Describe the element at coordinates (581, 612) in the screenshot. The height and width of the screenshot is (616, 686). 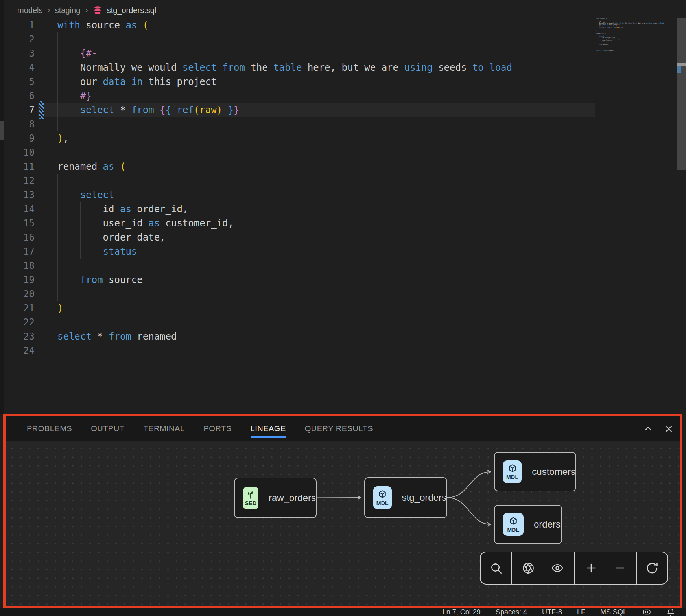
I see `status-lf: LF` at that location.